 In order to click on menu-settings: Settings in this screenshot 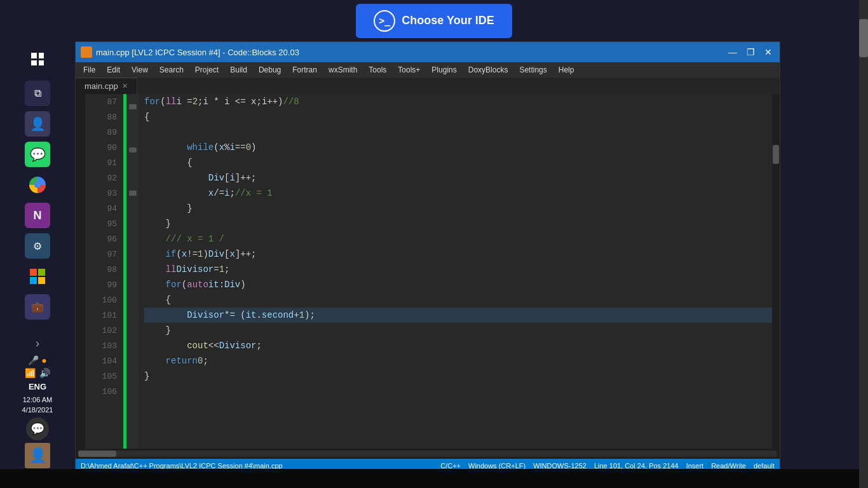, I will do `click(532, 70)`.